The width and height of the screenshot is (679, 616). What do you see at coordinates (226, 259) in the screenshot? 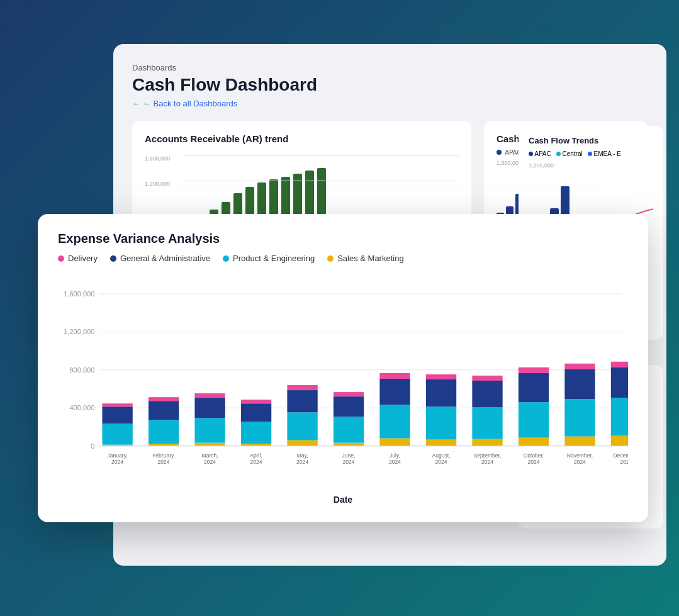
I see `legend-product-dot` at bounding box center [226, 259].